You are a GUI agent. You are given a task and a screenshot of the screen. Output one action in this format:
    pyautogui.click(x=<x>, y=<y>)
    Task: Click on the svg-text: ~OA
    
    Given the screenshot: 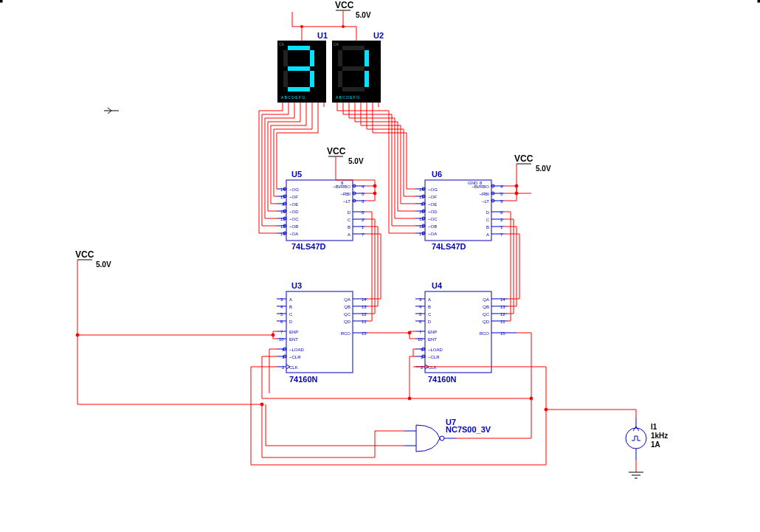 What is the action you would take?
    pyautogui.click(x=294, y=234)
    